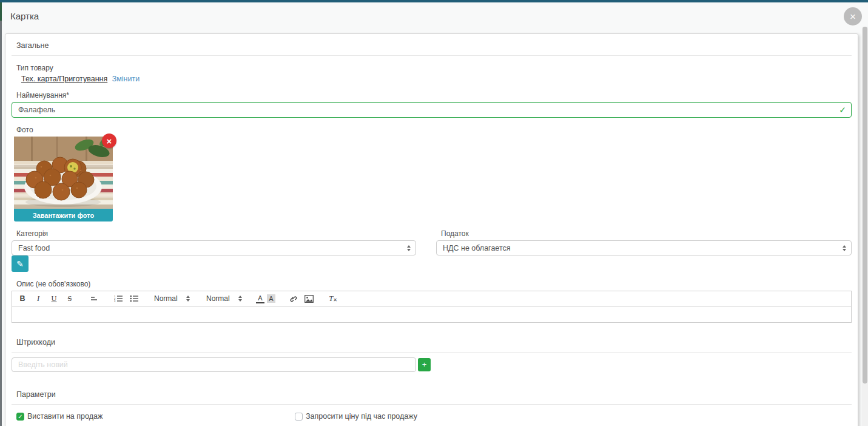  Describe the element at coordinates (24, 16) in the screenshot. I see `modal-title: Картка` at that location.